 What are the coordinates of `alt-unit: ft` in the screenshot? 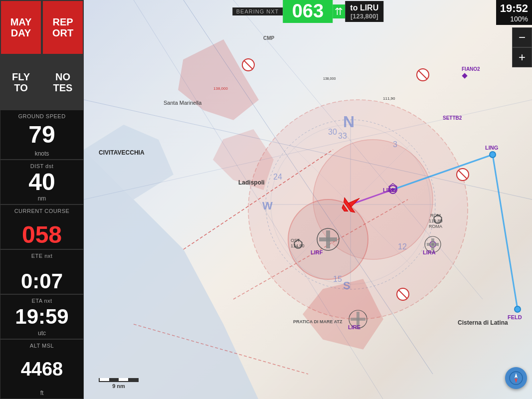 It's located at (42, 393).